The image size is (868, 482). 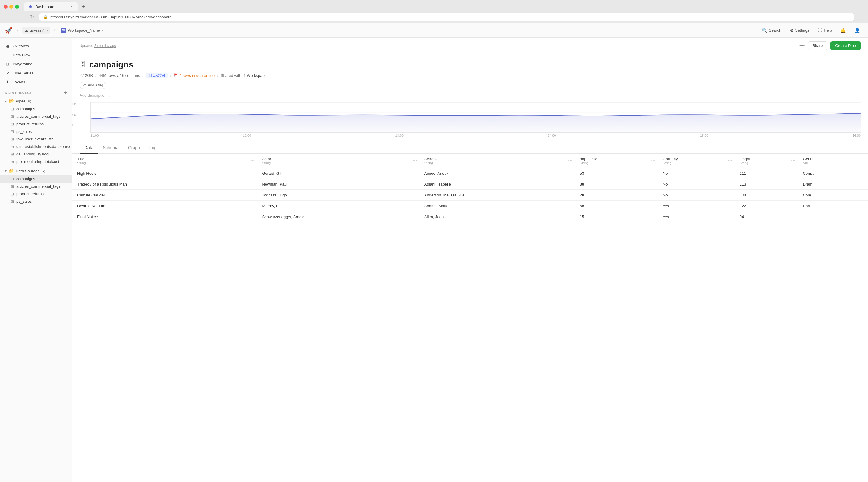 What do you see at coordinates (400, 135) in the screenshot?
I see `x-label-1300: 13:00` at bounding box center [400, 135].